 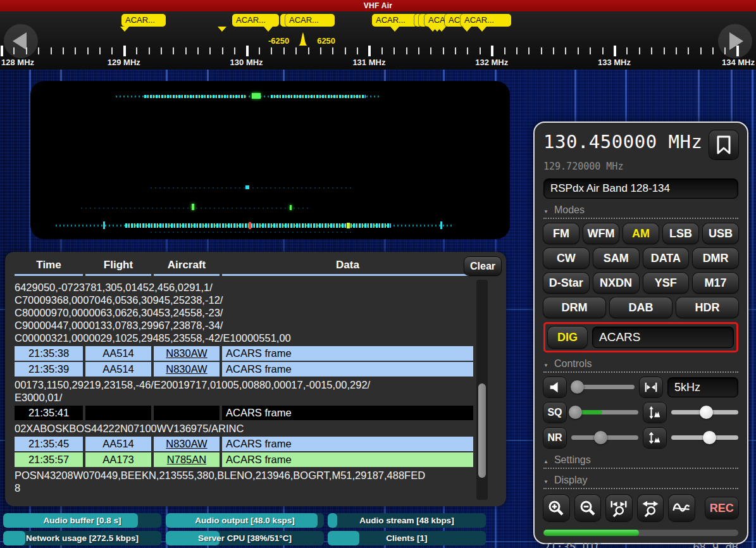 I want to click on section-header-display: Display, so click(x=641, y=482).